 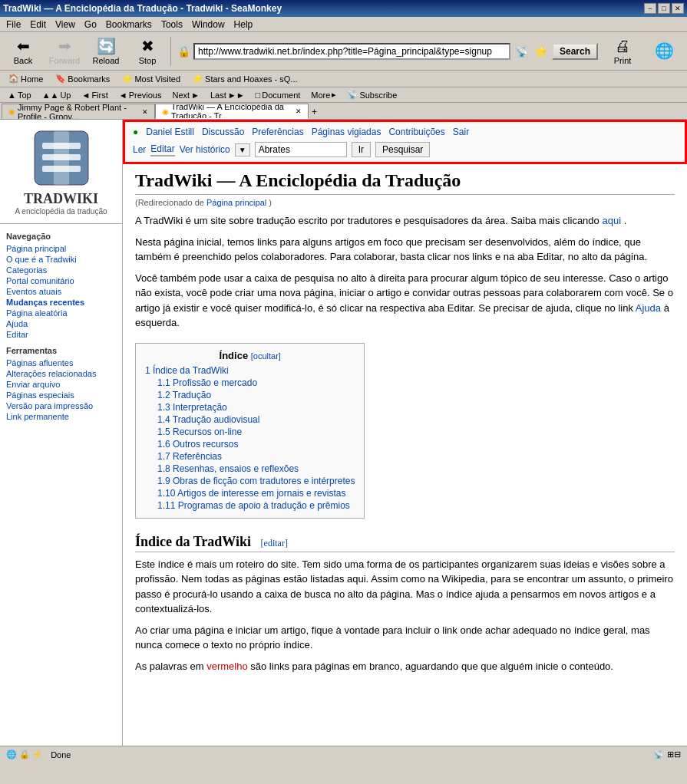 I want to click on section-1-para-2: Ao criar uma página e iniciar um artigo,…, so click(x=405, y=638).